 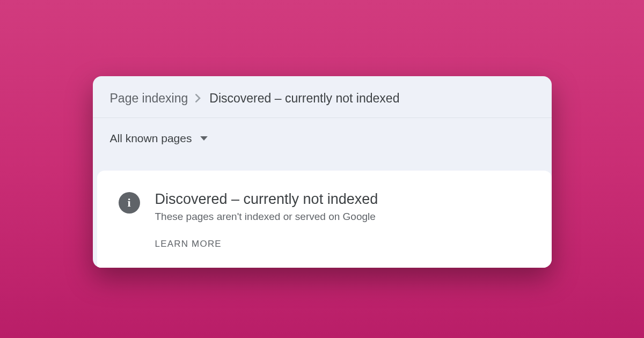 I want to click on status-subtitle: These pages aren't indexed or served on …, so click(x=267, y=217).